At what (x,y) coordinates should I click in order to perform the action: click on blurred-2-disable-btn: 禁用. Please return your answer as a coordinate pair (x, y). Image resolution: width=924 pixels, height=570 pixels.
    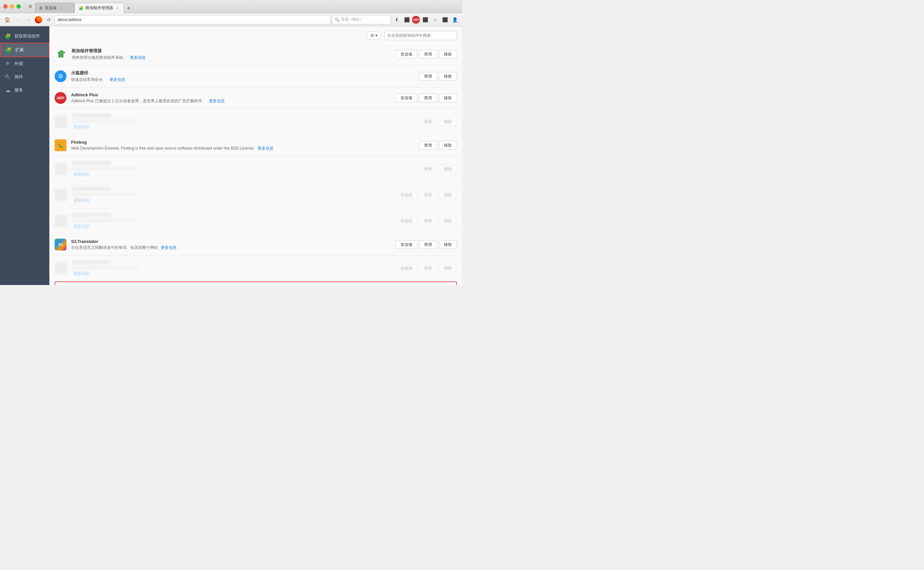
    Looking at the image, I should click on (428, 169).